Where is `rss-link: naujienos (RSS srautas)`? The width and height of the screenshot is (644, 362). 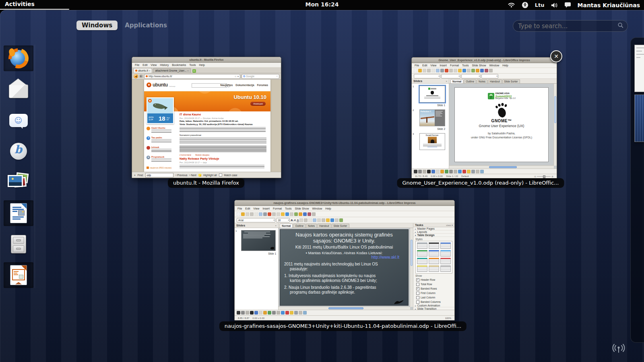
rss-link: naujienos (RSS srautas) is located at coordinates (161, 168).